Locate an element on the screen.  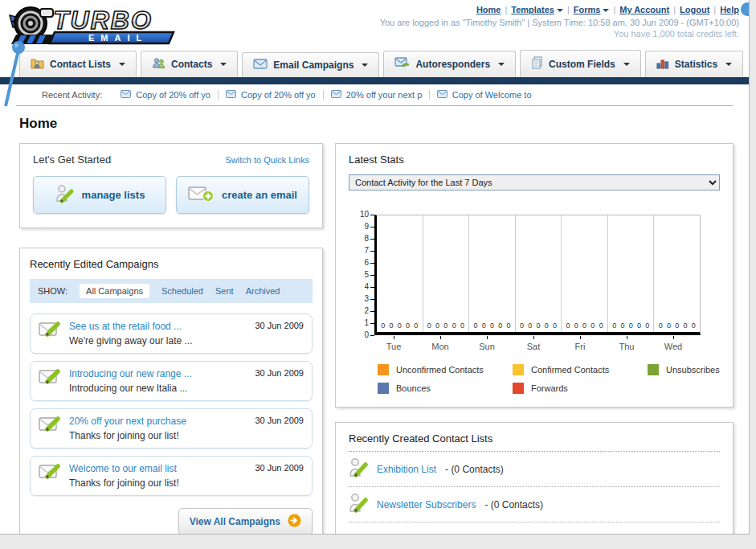
nav-link-templates: Templates is located at coordinates (533, 10).